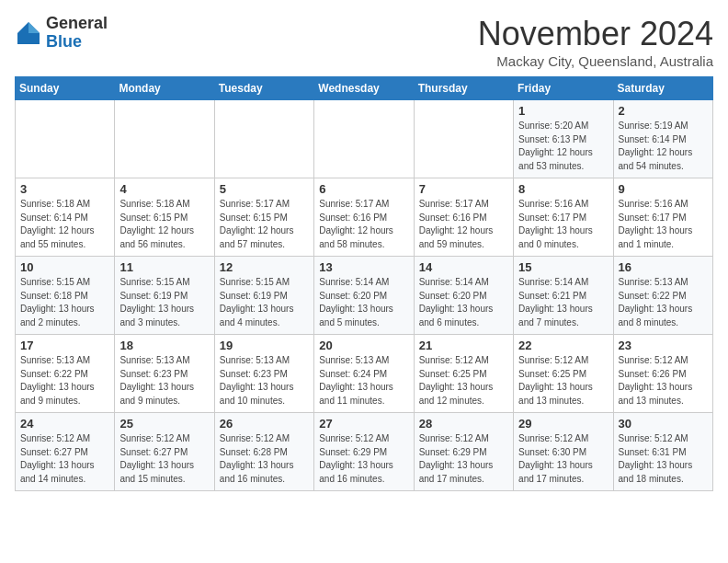  Describe the element at coordinates (64, 224) in the screenshot. I see `day-info: Sunrise: 5:18 AM Sunset: 6:14 PM Dayligh…` at that location.